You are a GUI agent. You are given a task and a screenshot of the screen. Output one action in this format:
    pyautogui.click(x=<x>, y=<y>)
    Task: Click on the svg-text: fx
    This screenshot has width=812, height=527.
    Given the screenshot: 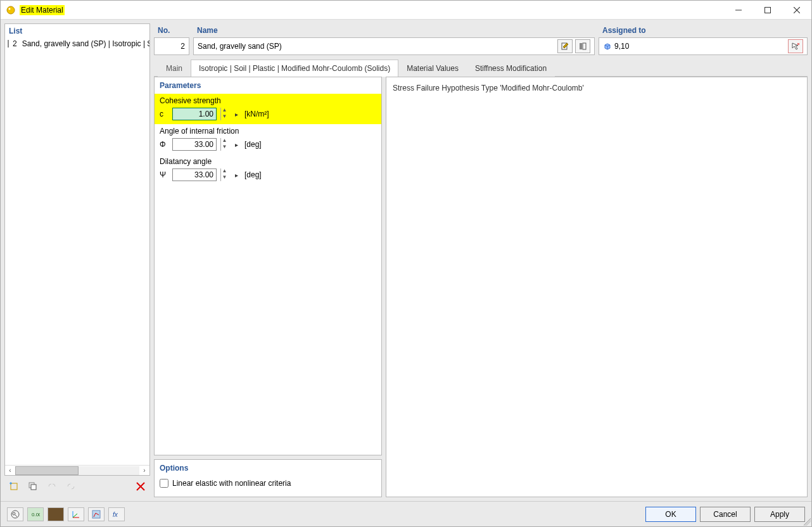 What is the action you would take?
    pyautogui.click(x=115, y=514)
    